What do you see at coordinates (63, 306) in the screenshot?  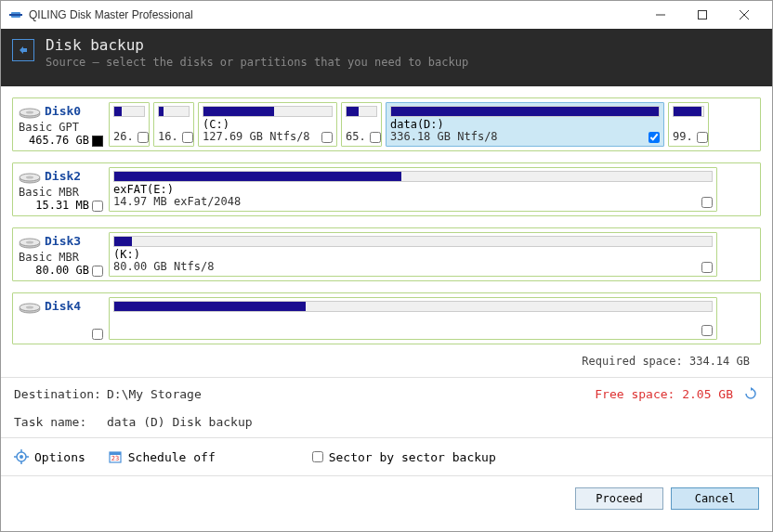 I see `disk-name: Disk4` at bounding box center [63, 306].